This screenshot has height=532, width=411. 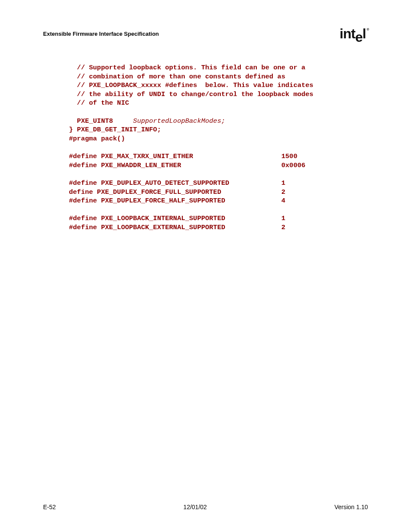 I want to click on define-line: #define PXE_MAX_TXRX_UNIT_ETHER 1500, so click(x=183, y=156).